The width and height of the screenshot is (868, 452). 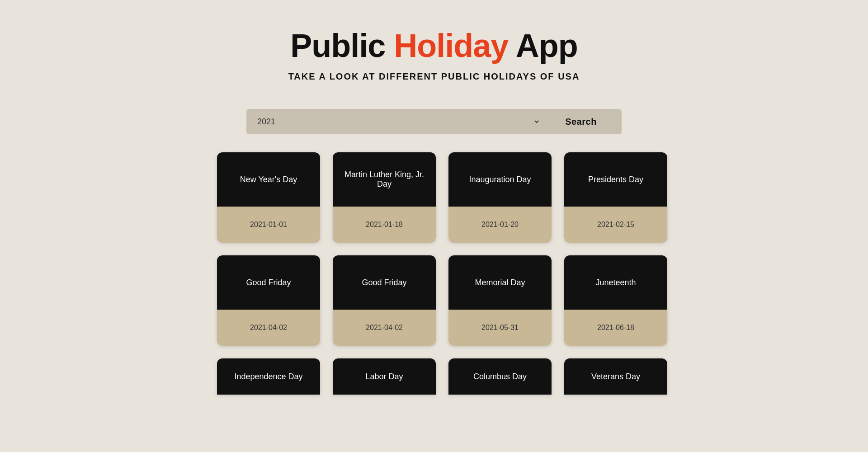 I want to click on holiday-card: New Year's Day2021-01-01, so click(x=269, y=198).